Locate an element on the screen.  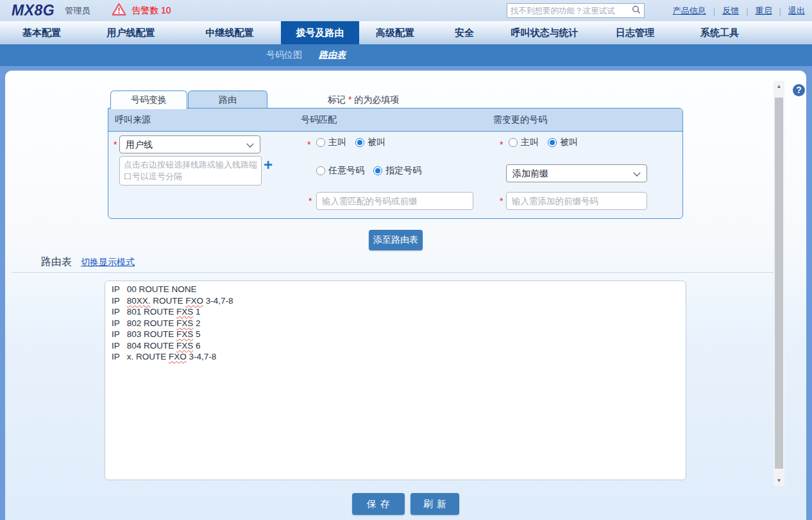
column-header-number-match: 号码匹配 is located at coordinates (397, 120).